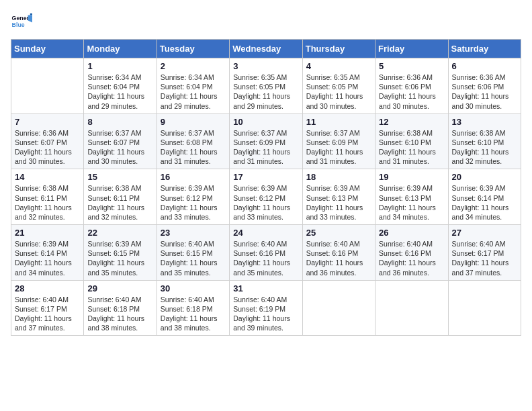 This screenshot has width=532, height=411. Describe the element at coordinates (484, 197) in the screenshot. I see `calendar-cell: 20Sunrise: 6:39 AMSunset: 6:14 PMDayligh…` at that location.